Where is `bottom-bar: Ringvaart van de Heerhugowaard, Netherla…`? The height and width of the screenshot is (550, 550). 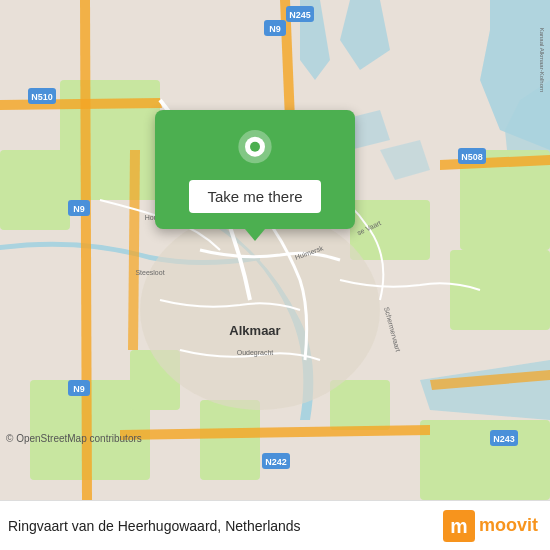 bottom-bar: Ringvaart van de Heerhugowaard, Netherla… is located at coordinates (275, 525).